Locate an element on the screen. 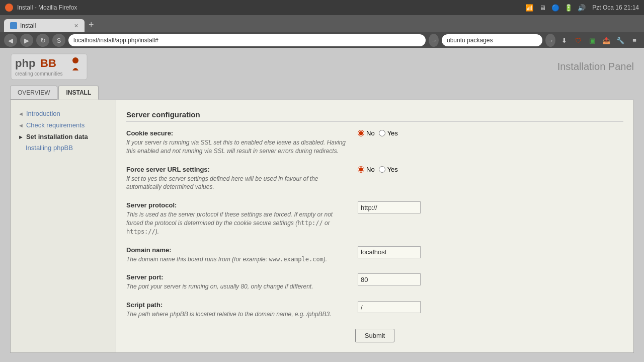 The width and height of the screenshot is (644, 362). arrow-icon-3: ► is located at coordinates (21, 137).